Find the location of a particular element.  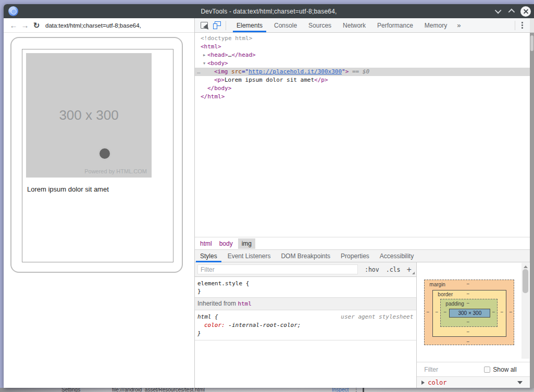

margin-top-value: − is located at coordinates (468, 284).